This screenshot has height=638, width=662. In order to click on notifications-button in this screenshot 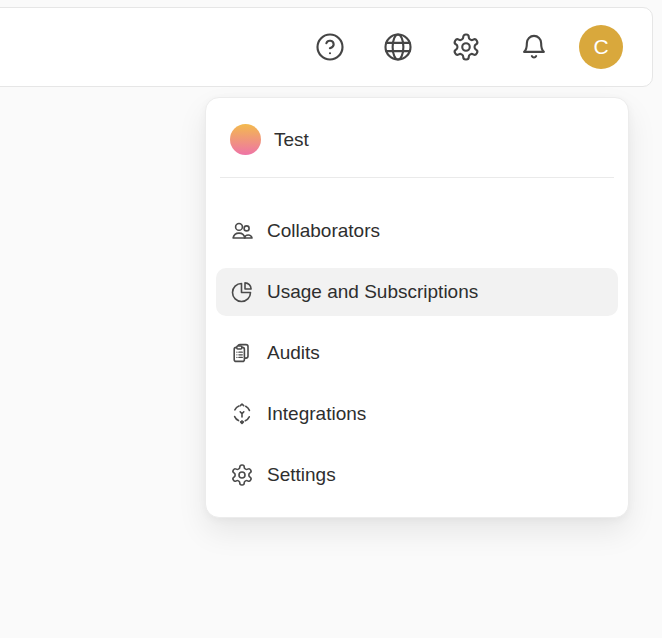, I will do `click(534, 47)`.